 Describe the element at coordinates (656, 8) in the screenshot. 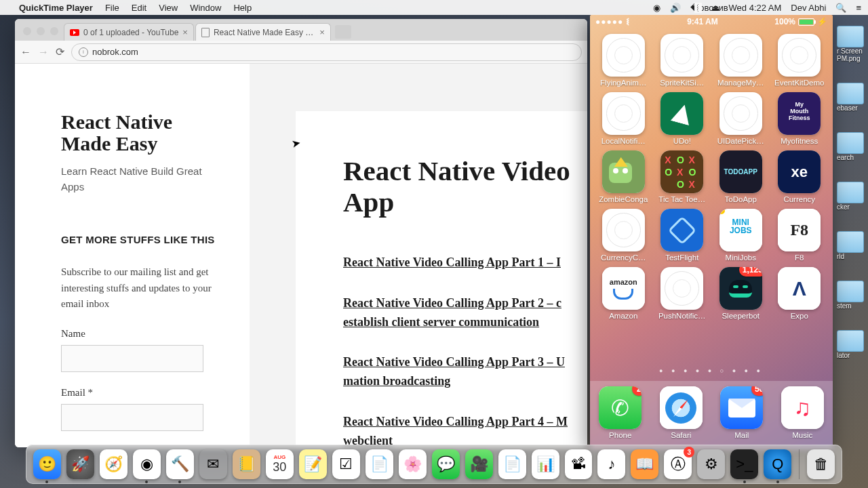

I see `record-status-icon: ◉` at that location.